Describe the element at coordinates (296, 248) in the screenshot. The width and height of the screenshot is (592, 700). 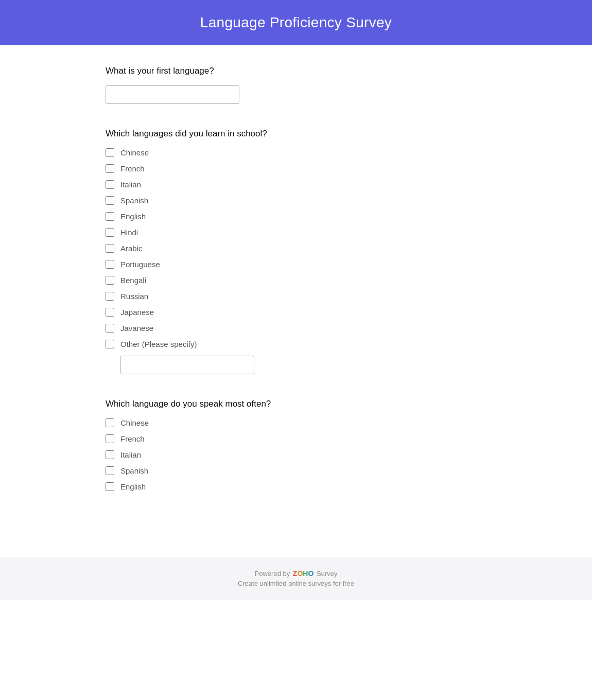
I see `list-item: Arabic` at that location.